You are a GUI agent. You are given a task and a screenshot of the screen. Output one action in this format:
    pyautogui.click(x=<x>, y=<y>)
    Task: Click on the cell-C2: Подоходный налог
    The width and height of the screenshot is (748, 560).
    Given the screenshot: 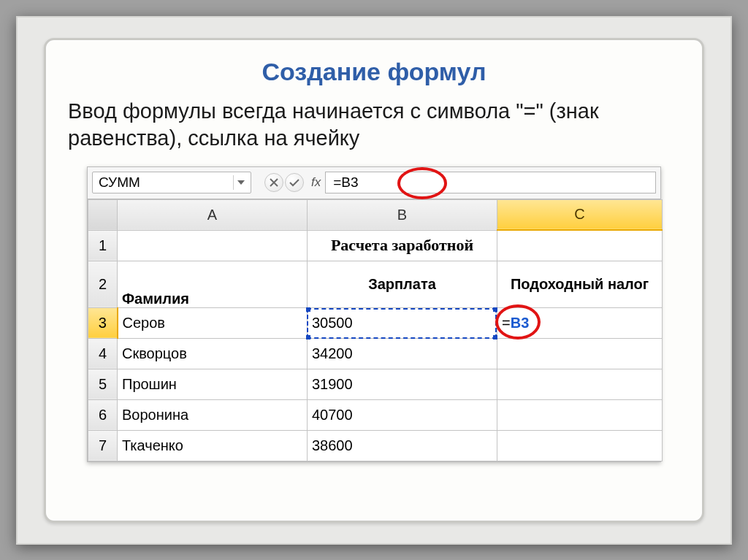 What is the action you would take?
    pyautogui.click(x=580, y=284)
    